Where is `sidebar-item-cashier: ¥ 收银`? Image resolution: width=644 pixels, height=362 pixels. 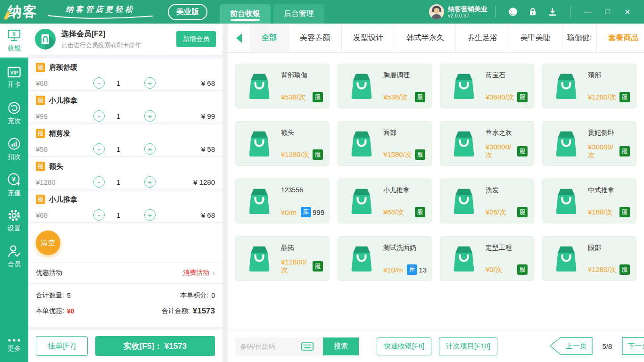
sidebar-item-cashier: ¥ 收银 is located at coordinates (14, 41).